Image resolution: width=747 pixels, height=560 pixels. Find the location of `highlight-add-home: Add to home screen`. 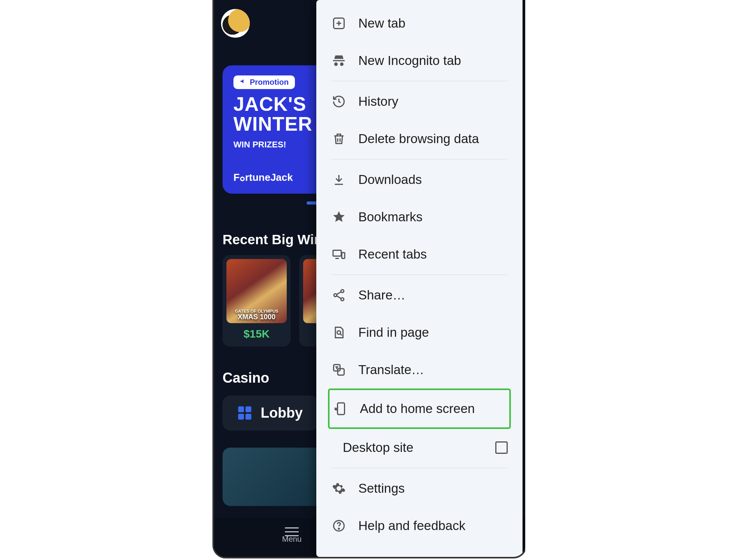

highlight-add-home: Add to home screen is located at coordinates (419, 409).